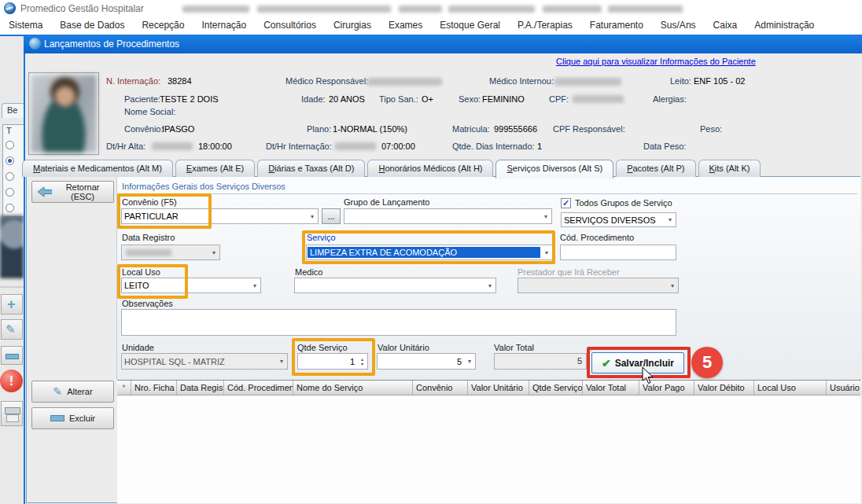 Image resolution: width=862 pixels, height=504 pixels. Describe the element at coordinates (322, 348) in the screenshot. I see `qtde-servico-label: Qtde Serviço` at that location.